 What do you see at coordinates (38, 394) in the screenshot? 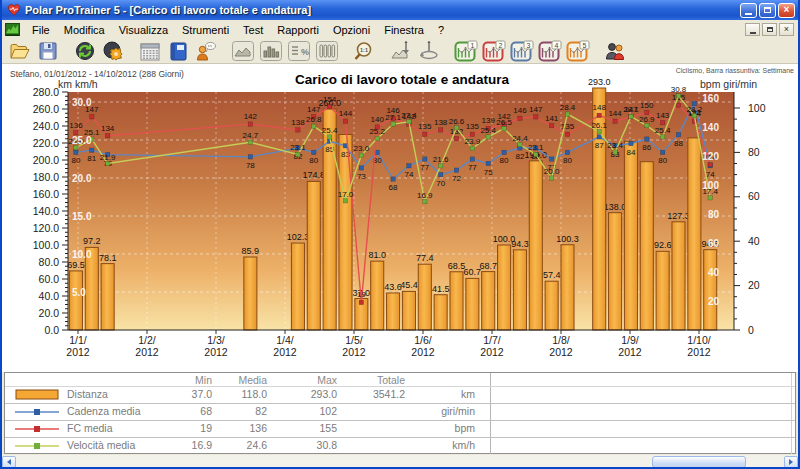
I see `bar-legend-swatch` at bounding box center [38, 394].